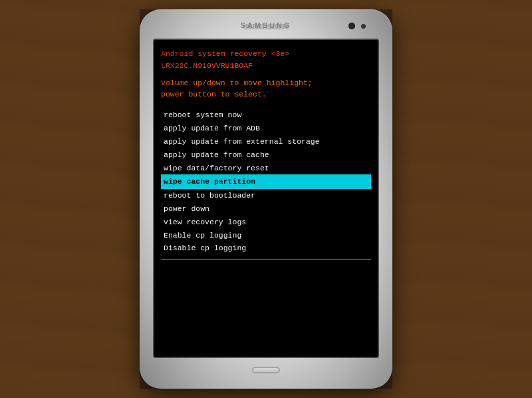 This screenshot has height=398, width=532. What do you see at coordinates (266, 60) in the screenshot?
I see `recovery-header: Android system recovery <3e> LRX22C.N910…` at bounding box center [266, 60].